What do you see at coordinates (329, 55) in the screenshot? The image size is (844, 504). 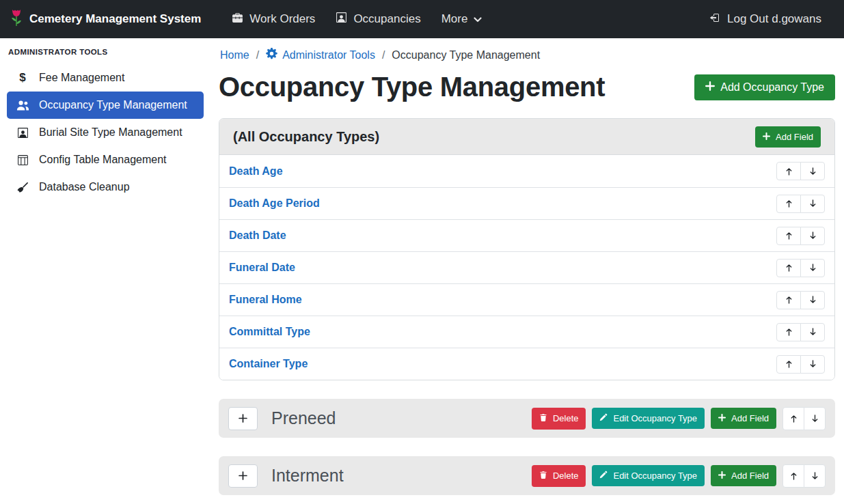 I see `breadcrumb-admin-tools-label: Administrator Tools` at bounding box center [329, 55].